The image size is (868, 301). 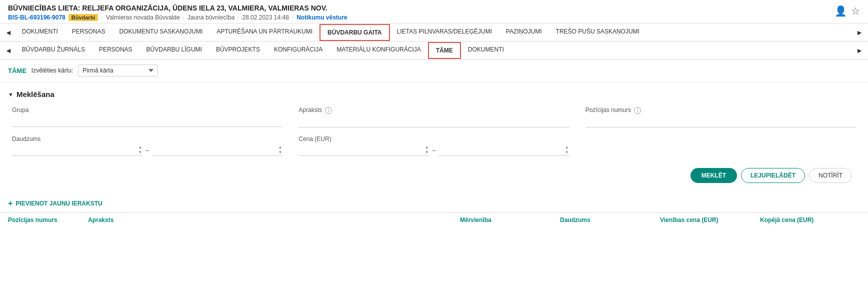 I want to click on subnav-item-konfiguracija: KONFIGURĀCIJA, so click(x=298, y=50).